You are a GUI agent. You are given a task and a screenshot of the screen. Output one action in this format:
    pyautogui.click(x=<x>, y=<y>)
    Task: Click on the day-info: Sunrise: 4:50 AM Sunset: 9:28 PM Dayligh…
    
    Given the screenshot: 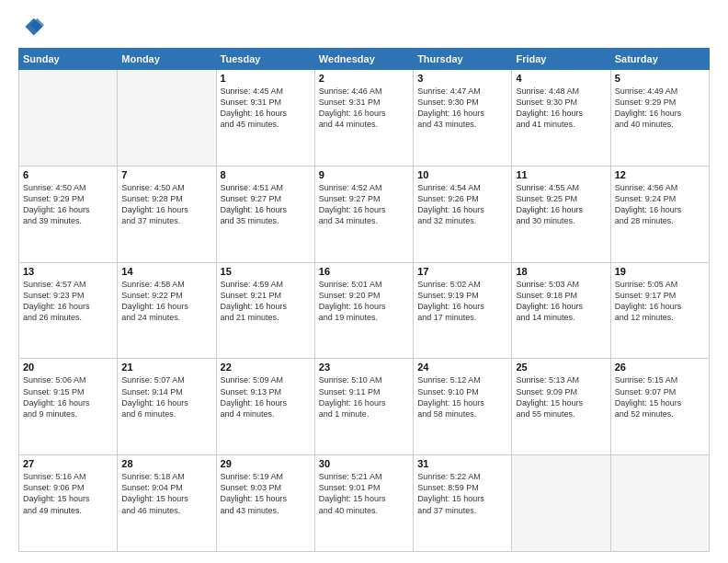 What is the action you would take?
    pyautogui.click(x=166, y=204)
    